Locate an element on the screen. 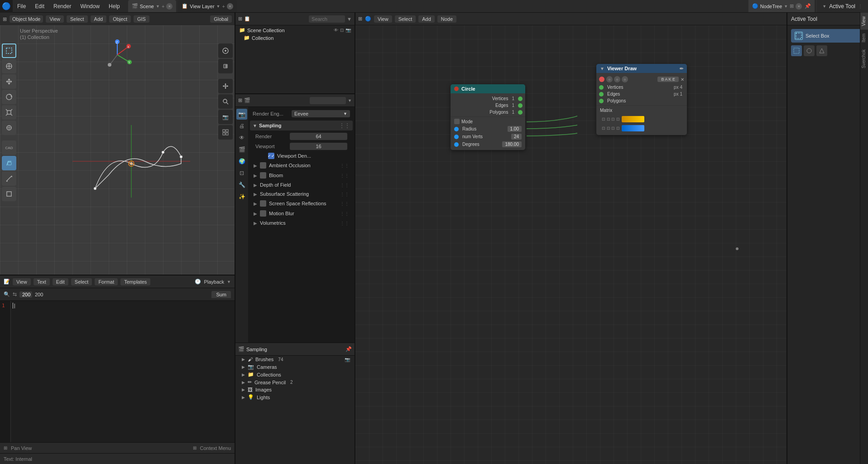 The image size is (868, 464). text-format-menu: Format is located at coordinates (106, 282).